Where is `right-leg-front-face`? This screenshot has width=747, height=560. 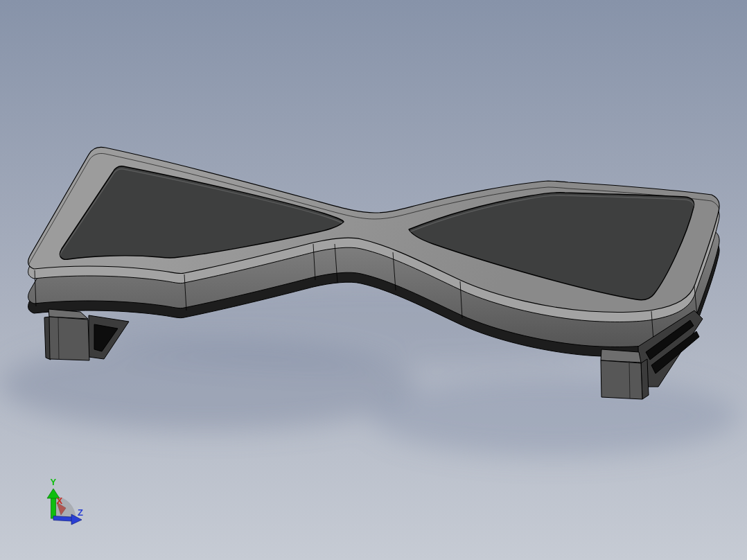 right-leg-front-face is located at coordinates (622, 380).